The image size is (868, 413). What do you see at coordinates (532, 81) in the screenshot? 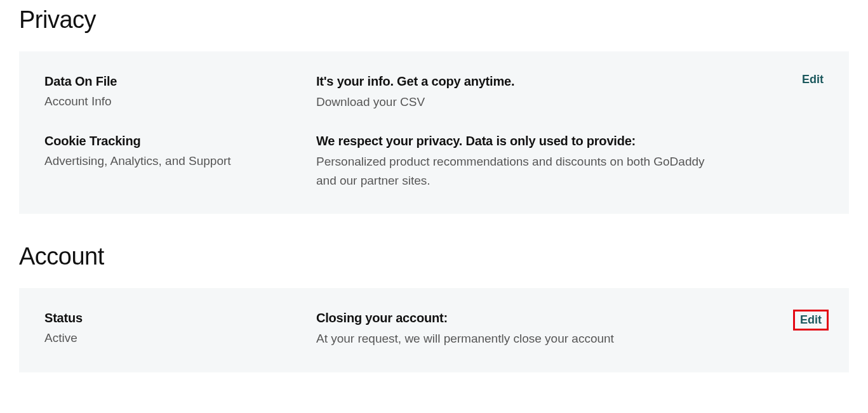
I see `data-on-file-desc-title: It's your info. Get a copy anytime.` at bounding box center [532, 81].